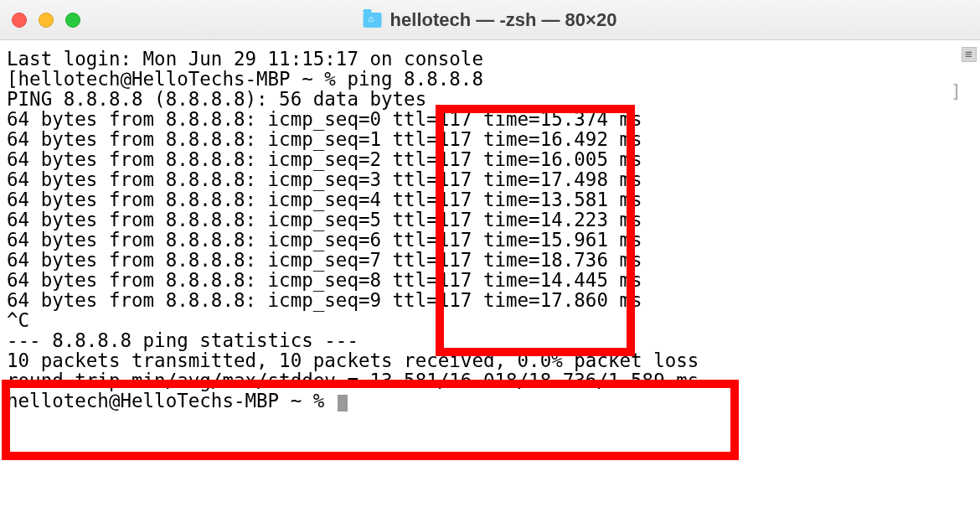 This screenshot has width=980, height=528. Describe the element at coordinates (13, 79) in the screenshot. I see `prompt-bracket: [` at that location.